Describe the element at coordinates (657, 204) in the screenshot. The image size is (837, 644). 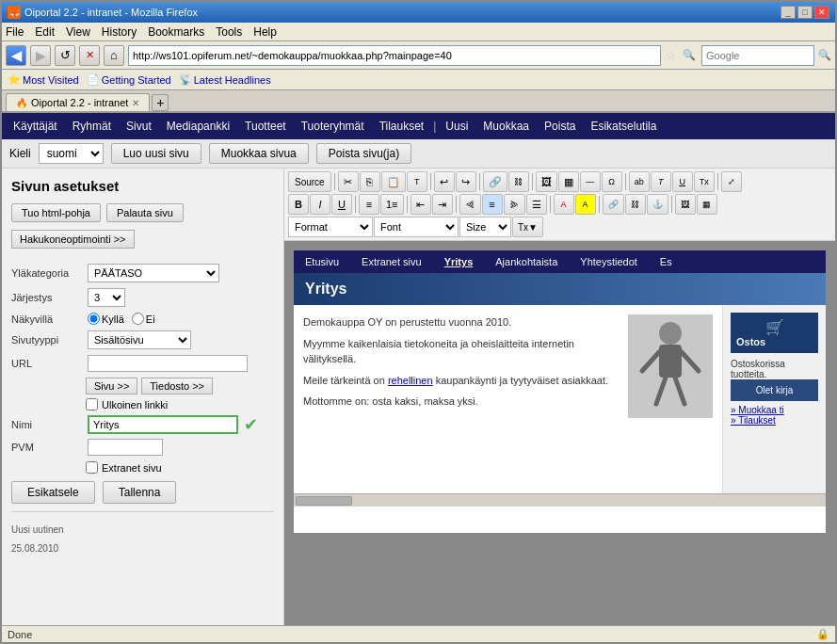
I see `anchor-button: ⚓` at that location.